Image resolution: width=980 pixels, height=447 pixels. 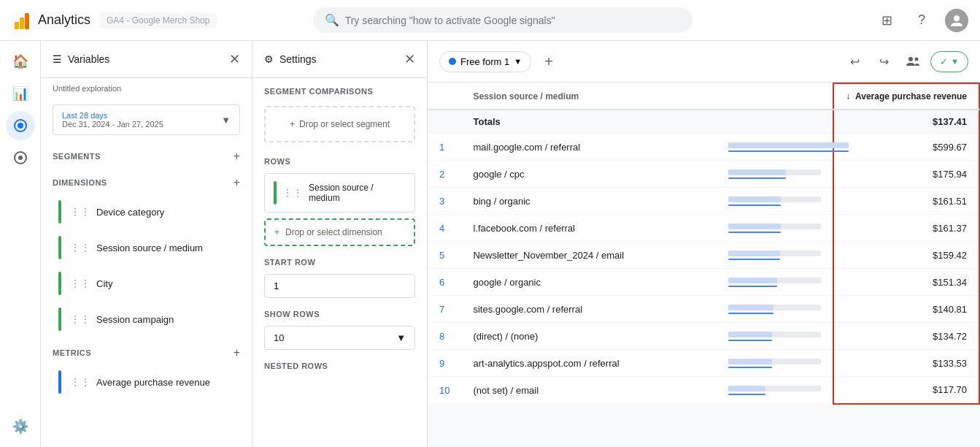 What do you see at coordinates (146, 382) in the screenshot?
I see `metric-avg-purchase-revenue: ⋮⋮ Average purchase revenue` at bounding box center [146, 382].